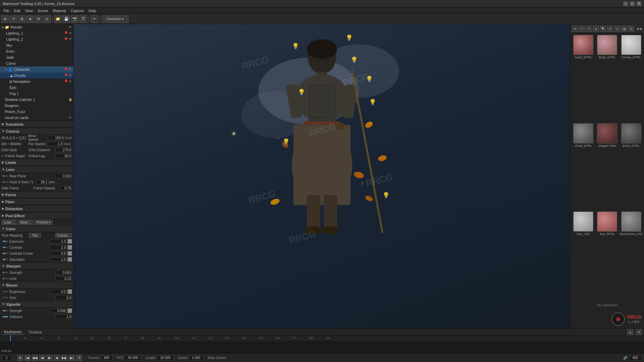  What do you see at coordinates (42, 358) in the screenshot?
I see `prev-button: ◀` at bounding box center [42, 358].